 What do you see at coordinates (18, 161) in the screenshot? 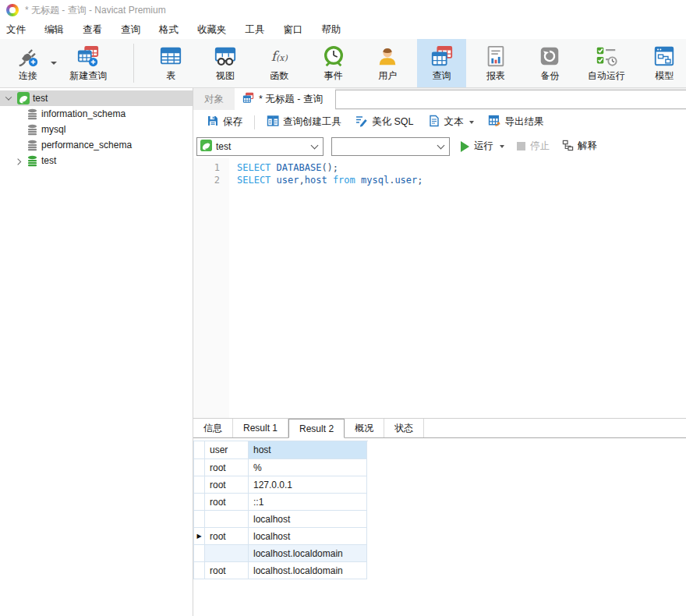
I see `chevron-right-icon` at bounding box center [18, 161].